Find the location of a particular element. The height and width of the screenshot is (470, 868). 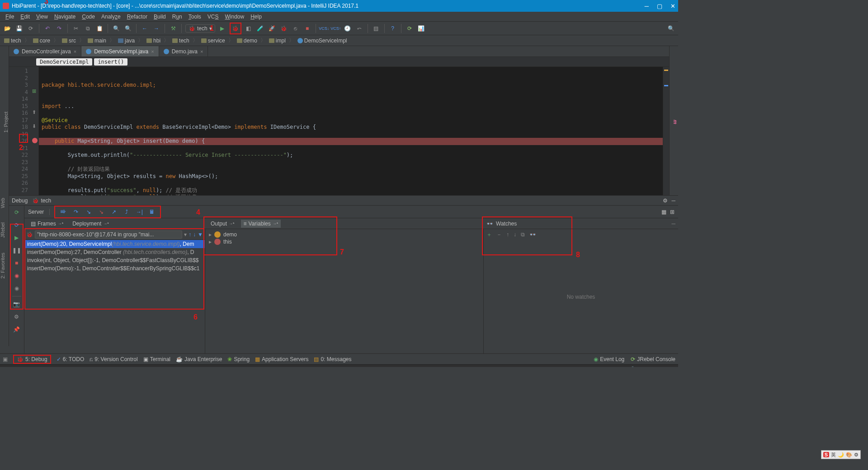

eventlog-button: ◉Event Log is located at coordinates (609, 359).